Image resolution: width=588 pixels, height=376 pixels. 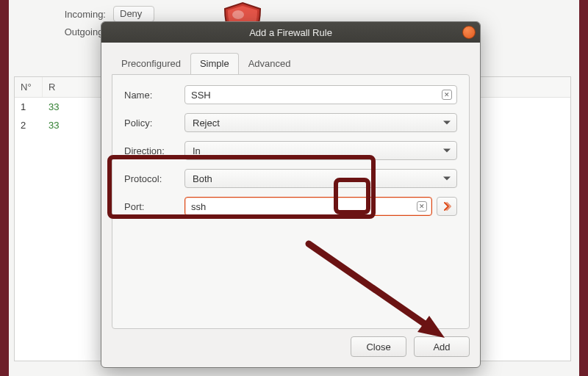 I want to click on cell-no: 2, so click(x=29, y=125).